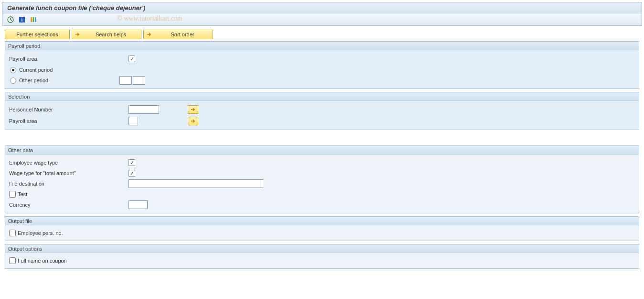 The image size is (644, 299). What do you see at coordinates (322, 150) in the screenshot?
I see `other-data-header: Other data` at bounding box center [322, 150].